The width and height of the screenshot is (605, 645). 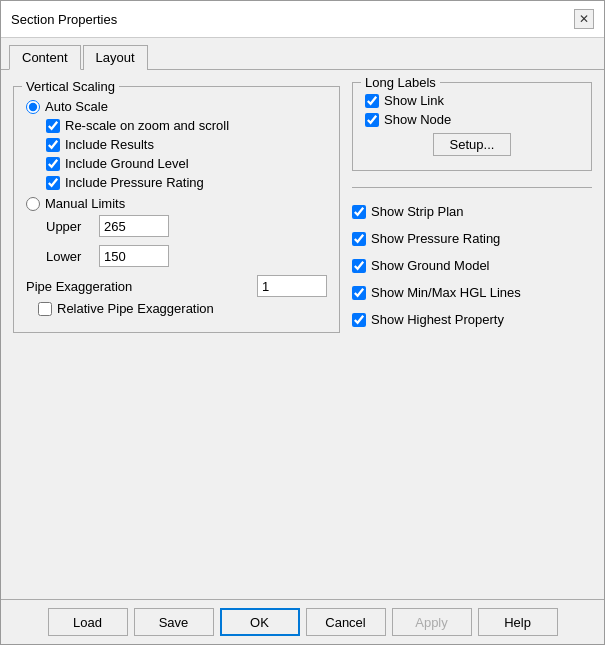 What do you see at coordinates (76, 106) in the screenshot?
I see `auto-scale-label: Auto Scale` at bounding box center [76, 106].